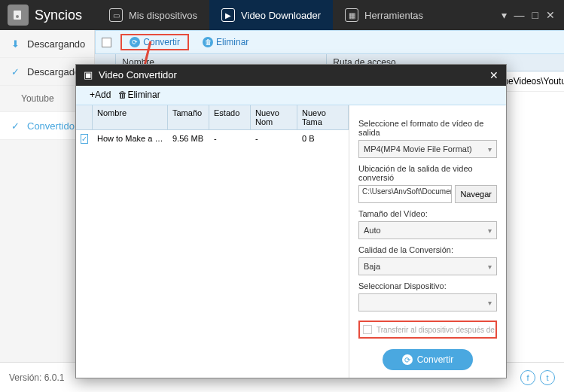 The image size is (564, 392). Describe the element at coordinates (163, 15) in the screenshot. I see `tab-devices-label: Mis dispositivos` at that location.